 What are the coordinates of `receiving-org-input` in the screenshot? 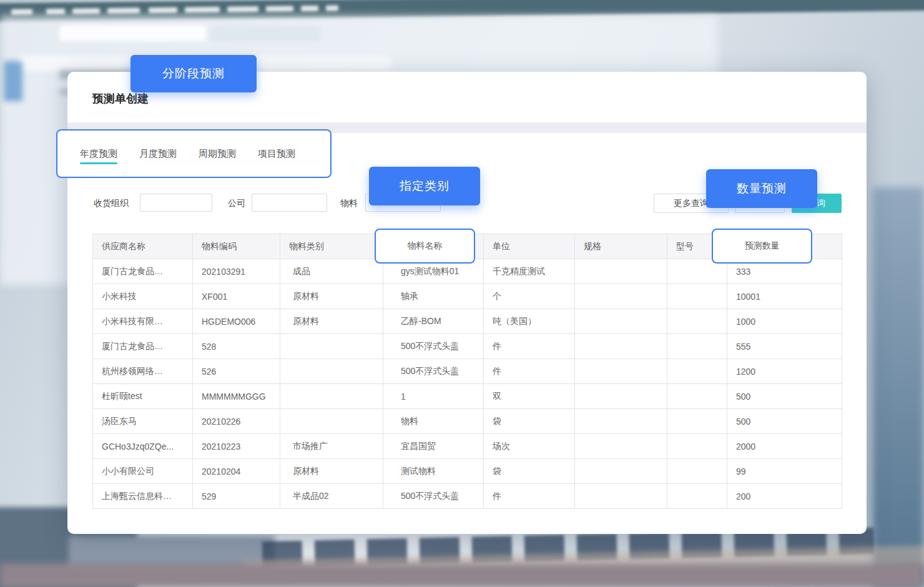 It's located at (176, 202).